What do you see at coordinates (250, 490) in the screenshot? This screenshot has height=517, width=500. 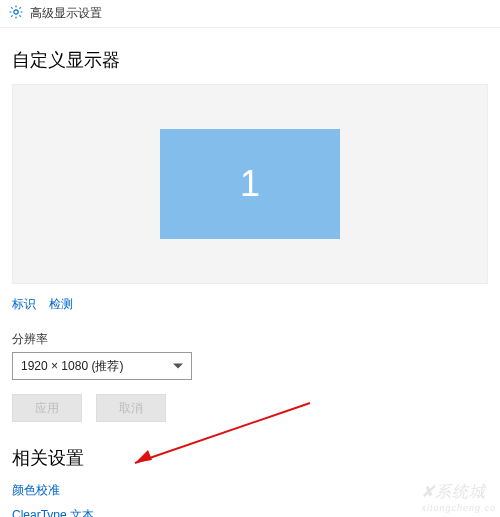 I see `color-calibration-link: 颜色校准` at bounding box center [250, 490].